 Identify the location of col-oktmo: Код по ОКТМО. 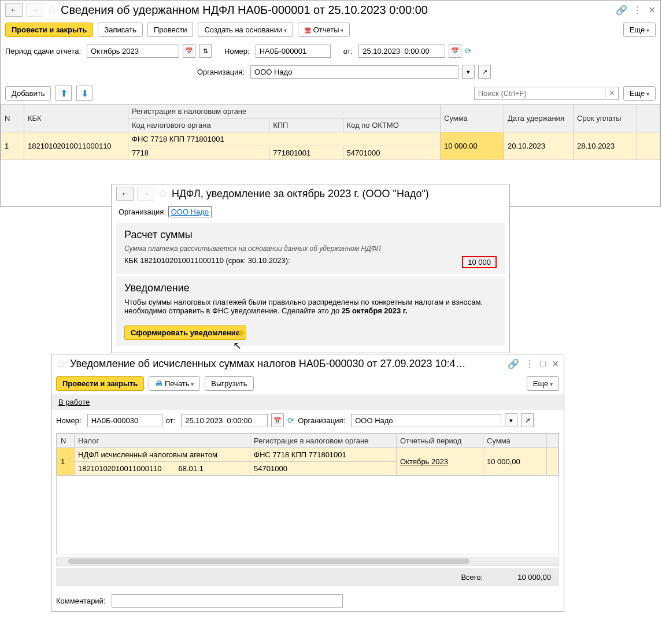
(391, 125).